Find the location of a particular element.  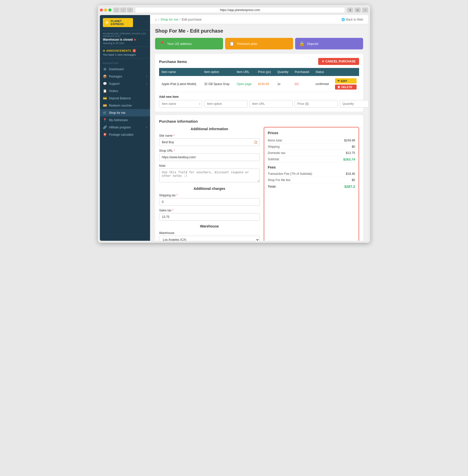

logo: ✈ PLANET EXPRESS is located at coordinates (118, 23).